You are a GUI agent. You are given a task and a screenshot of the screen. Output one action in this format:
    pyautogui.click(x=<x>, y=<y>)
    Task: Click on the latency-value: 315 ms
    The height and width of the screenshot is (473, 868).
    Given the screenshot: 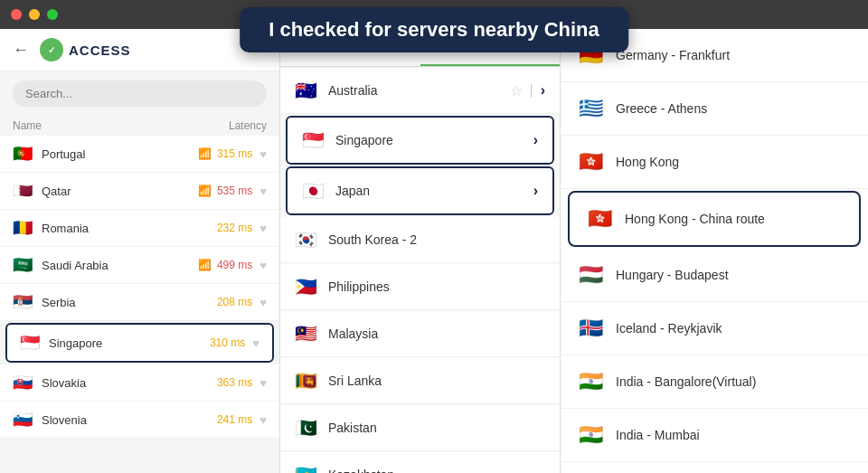 What is the action you would take?
    pyautogui.click(x=235, y=154)
    